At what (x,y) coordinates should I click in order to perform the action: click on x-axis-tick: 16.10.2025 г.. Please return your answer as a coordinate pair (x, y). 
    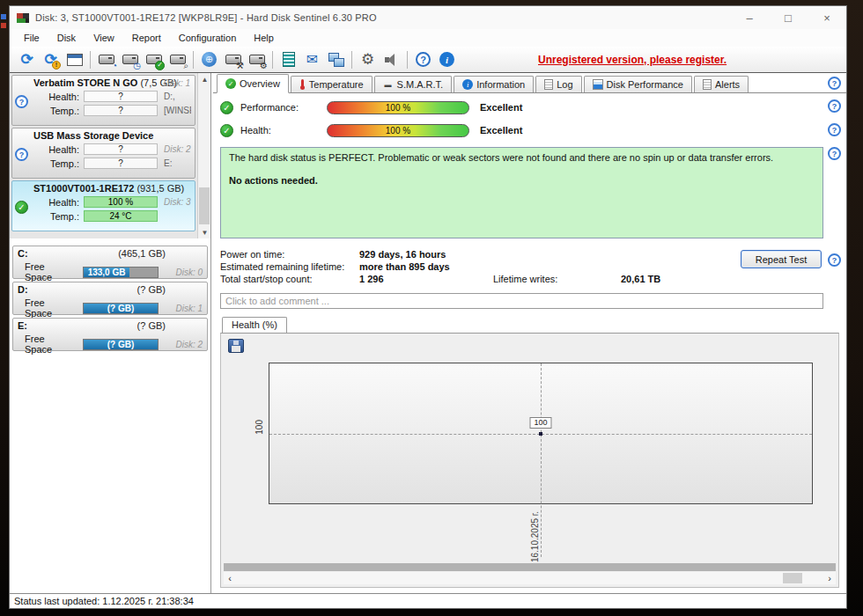
    Looking at the image, I should click on (535, 537).